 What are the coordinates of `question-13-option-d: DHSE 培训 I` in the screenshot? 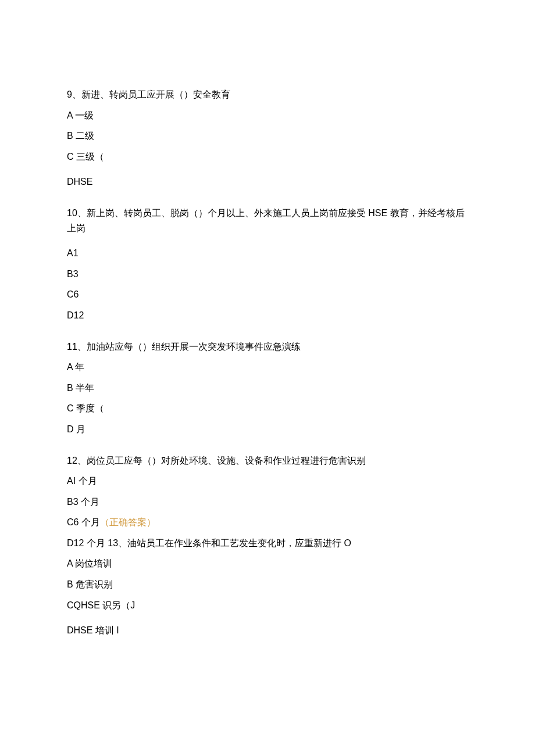 It's located at (268, 630).